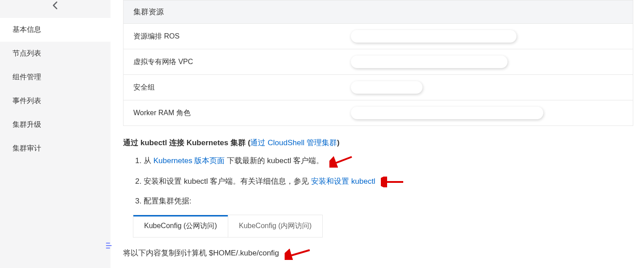 This screenshot has height=268, width=644. Describe the element at coordinates (388, 201) in the screenshot. I see `step-item: 配置集群凭据:` at that location.